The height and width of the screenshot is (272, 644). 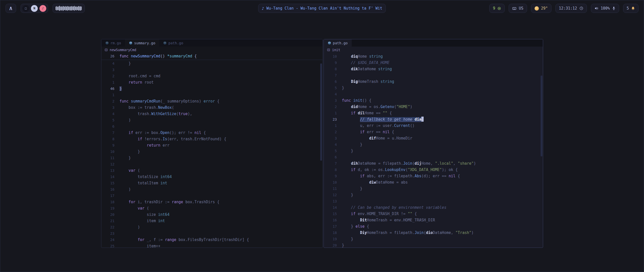 I want to click on code-line: 7, so click(x=433, y=76).